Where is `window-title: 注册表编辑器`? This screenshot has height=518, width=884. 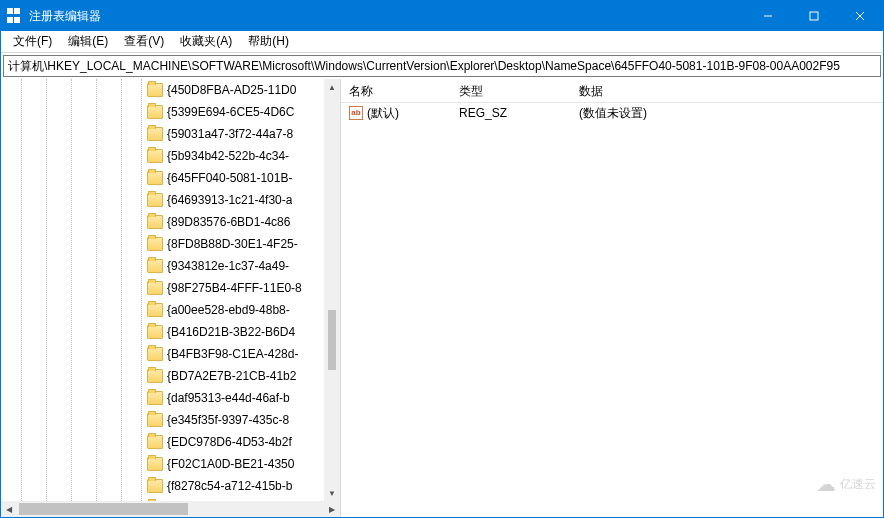 window-title: 注册表编辑器 is located at coordinates (387, 16).